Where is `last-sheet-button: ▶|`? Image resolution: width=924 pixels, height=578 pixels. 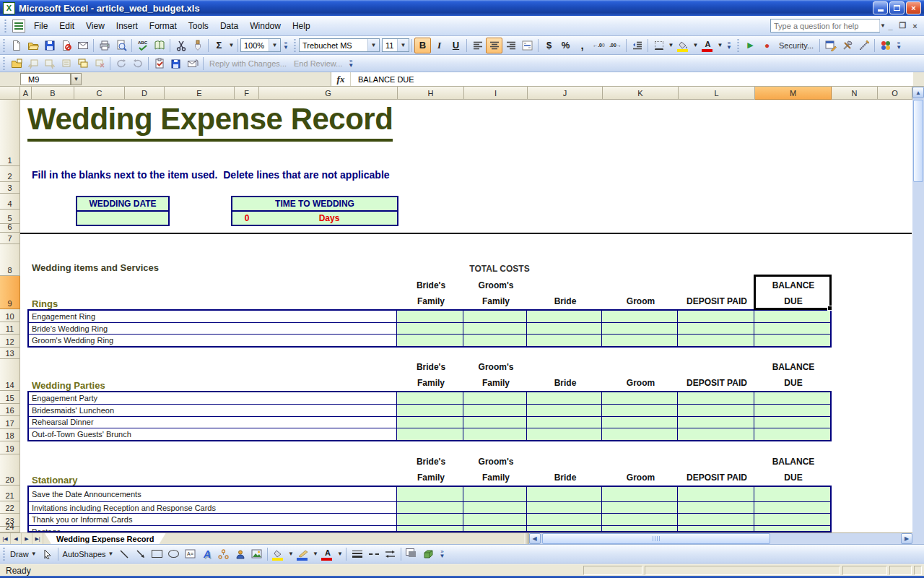 last-sheet-button: ▶| is located at coordinates (38, 539).